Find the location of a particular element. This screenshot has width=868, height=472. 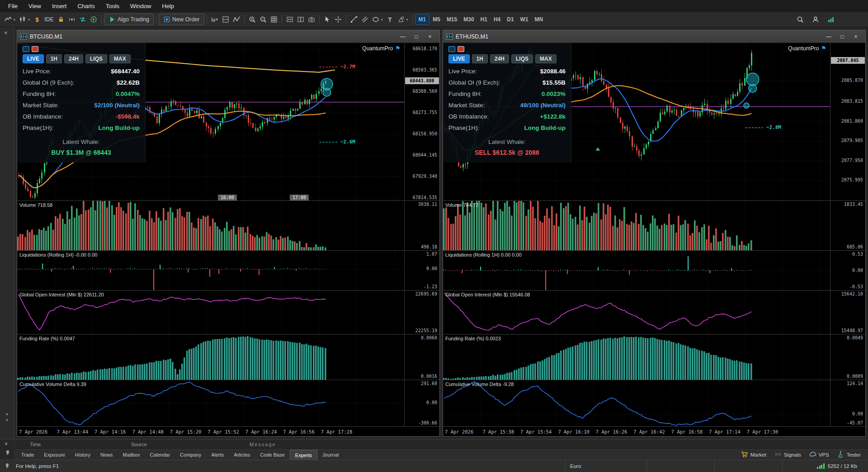

funding-chart-area: Funding Rate (%) 0.0023 is located at coordinates (637, 357).